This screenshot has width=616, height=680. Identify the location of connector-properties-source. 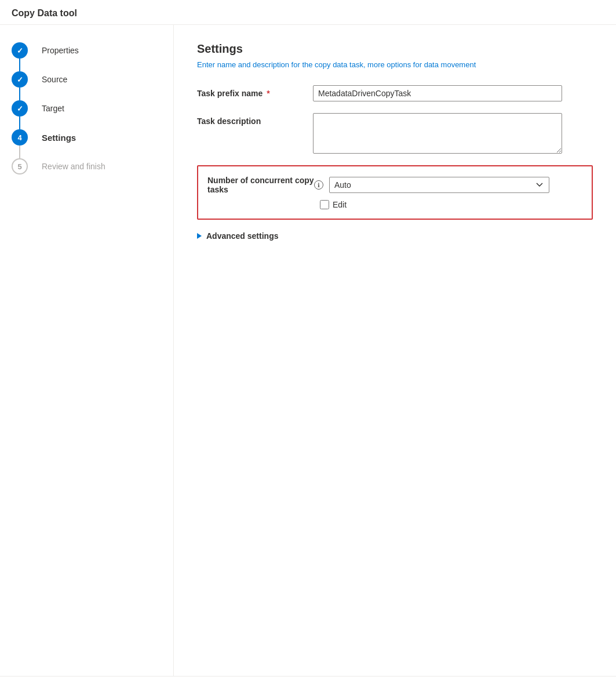
(20, 65).